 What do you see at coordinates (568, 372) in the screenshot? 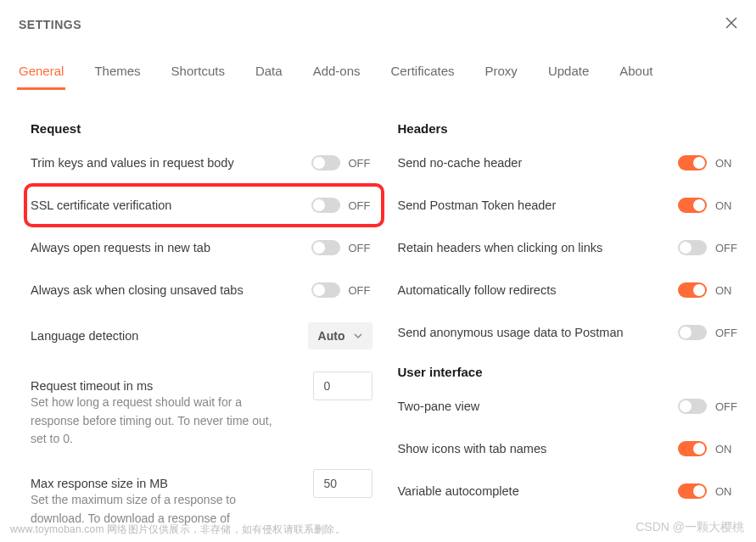
I see `ui-section-title: User interface` at bounding box center [568, 372].